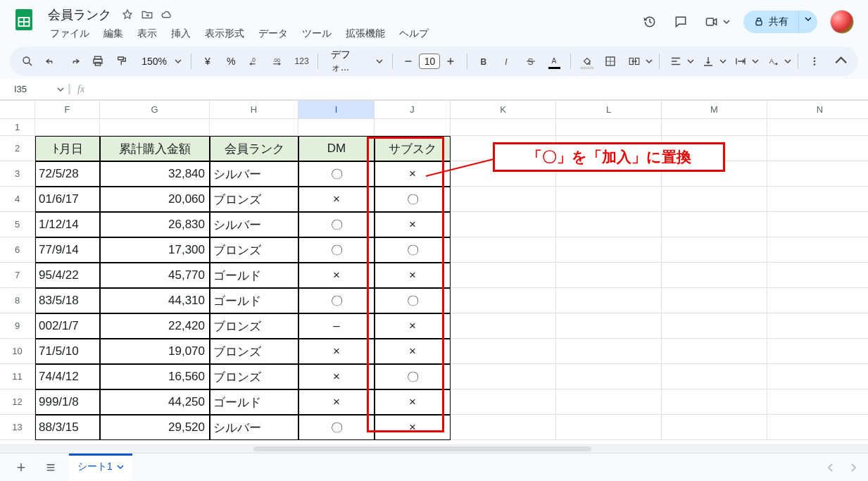  Describe the element at coordinates (68, 174) in the screenshot. I see `cell-F3: 72/5/28` at that location.